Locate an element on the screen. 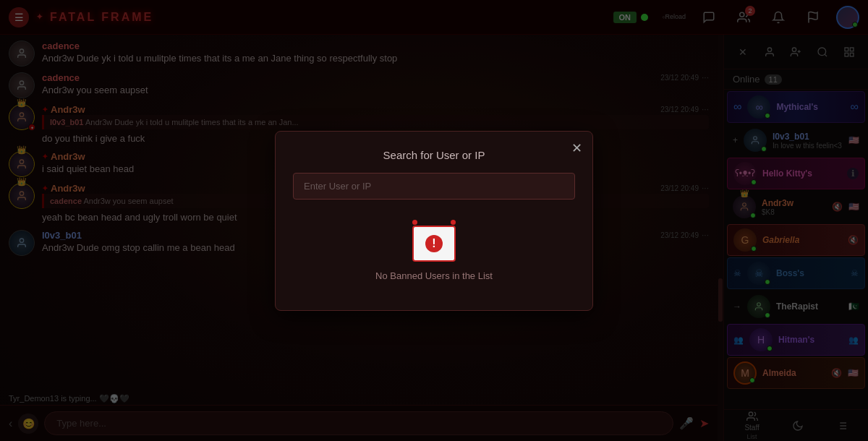 The height and width of the screenshot is (441, 868). error-icon-box: ! is located at coordinates (434, 244).